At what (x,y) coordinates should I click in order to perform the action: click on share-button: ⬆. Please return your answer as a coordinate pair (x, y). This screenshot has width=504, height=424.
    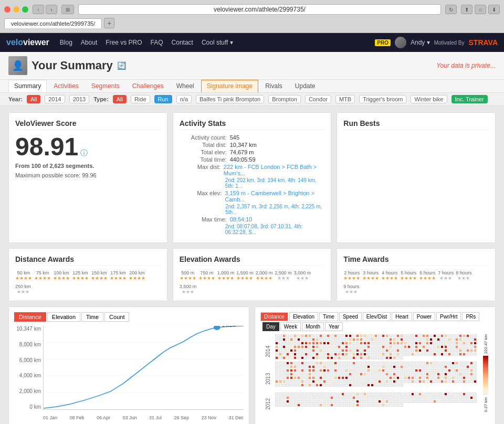
    Looking at the image, I should click on (467, 9).